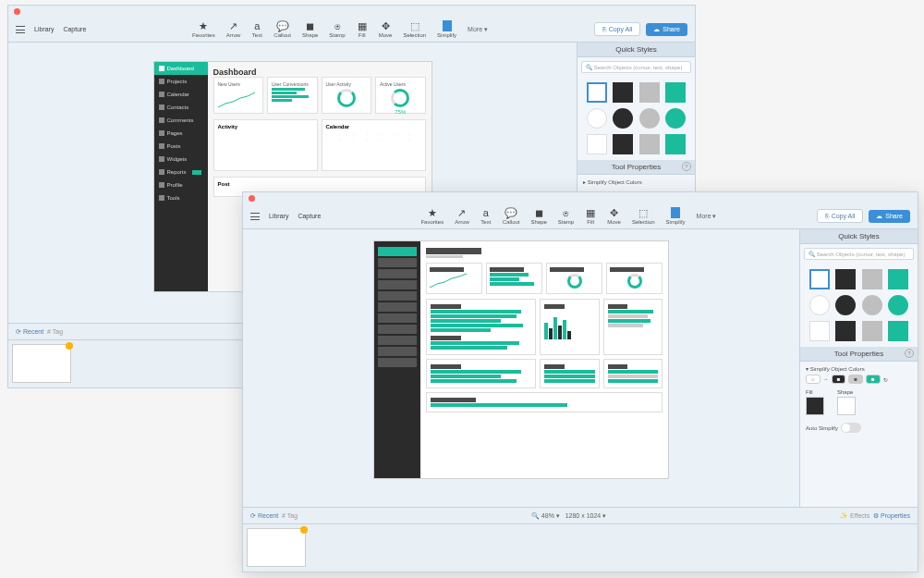 Image resolution: width=924 pixels, height=578 pixels. Describe the element at coordinates (181, 94) in the screenshot. I see `nav-item: Calendar` at that location.